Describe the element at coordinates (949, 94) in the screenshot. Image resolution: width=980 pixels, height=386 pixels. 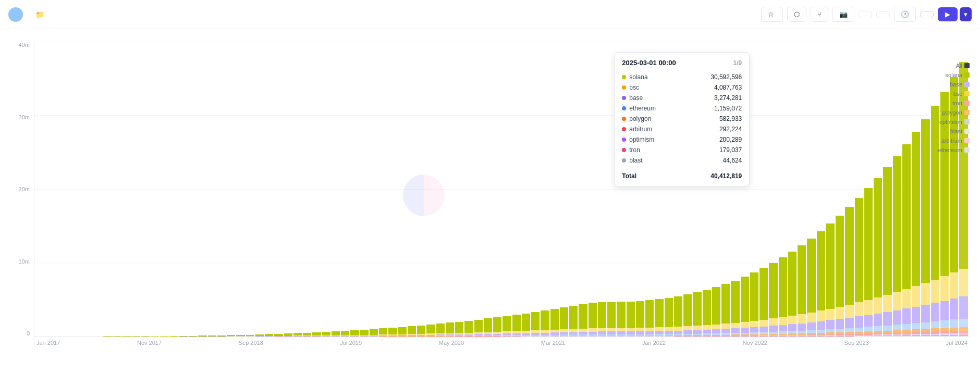
I see `legend-item: bsc` at that location.